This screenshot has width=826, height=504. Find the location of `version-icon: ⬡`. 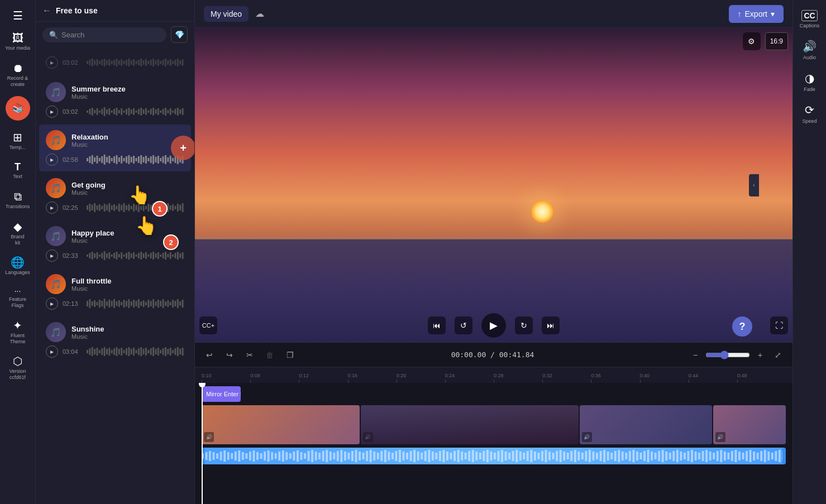

version-icon: ⬡ is located at coordinates (18, 361).